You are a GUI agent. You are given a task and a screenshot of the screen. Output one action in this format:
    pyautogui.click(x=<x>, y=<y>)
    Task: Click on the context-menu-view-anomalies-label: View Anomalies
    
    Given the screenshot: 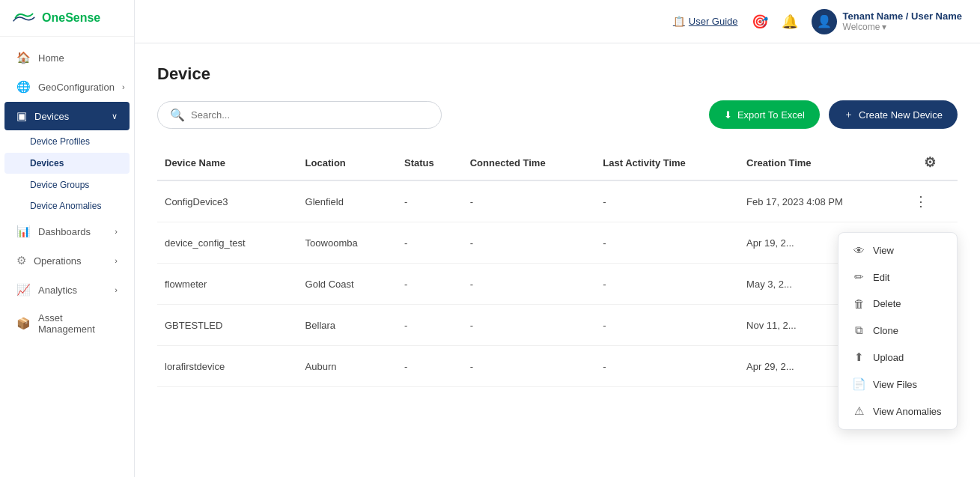 What is the action you would take?
    pyautogui.click(x=907, y=412)
    